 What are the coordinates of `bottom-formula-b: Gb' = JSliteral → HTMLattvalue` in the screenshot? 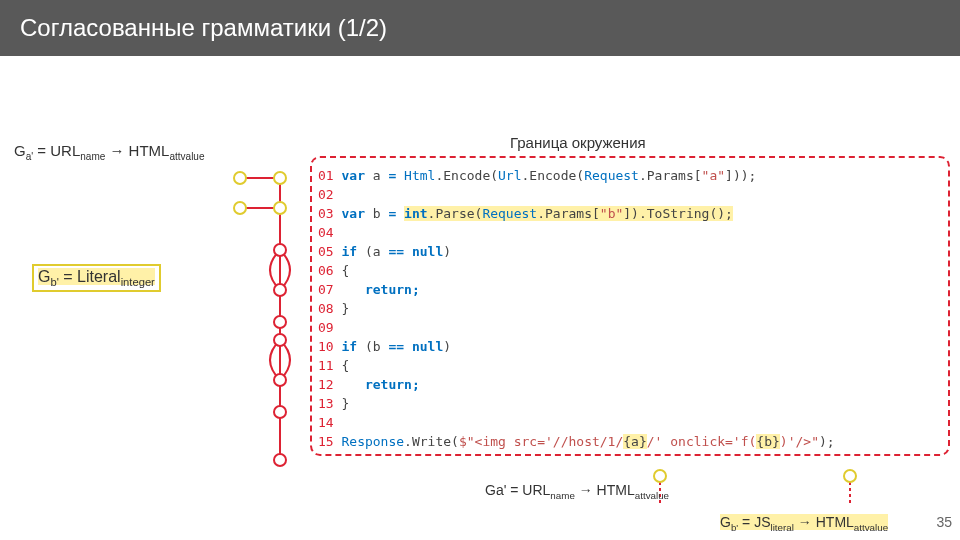 It's located at (804, 524).